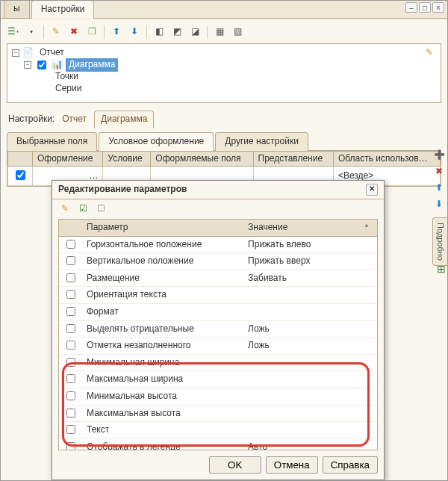 The height and width of the screenshot is (481, 448). Describe the element at coordinates (68, 158) in the screenshot. I see `col-design: Оформление` at that location.